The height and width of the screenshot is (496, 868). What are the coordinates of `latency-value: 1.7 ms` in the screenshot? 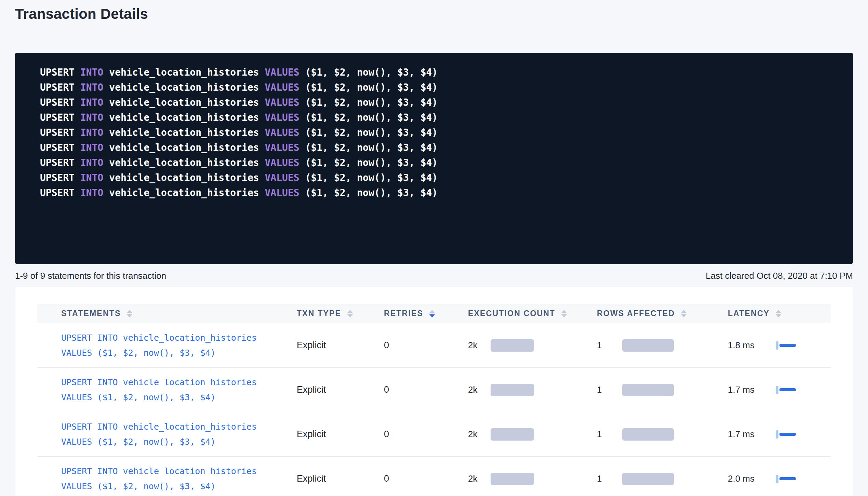 It's located at (752, 390).